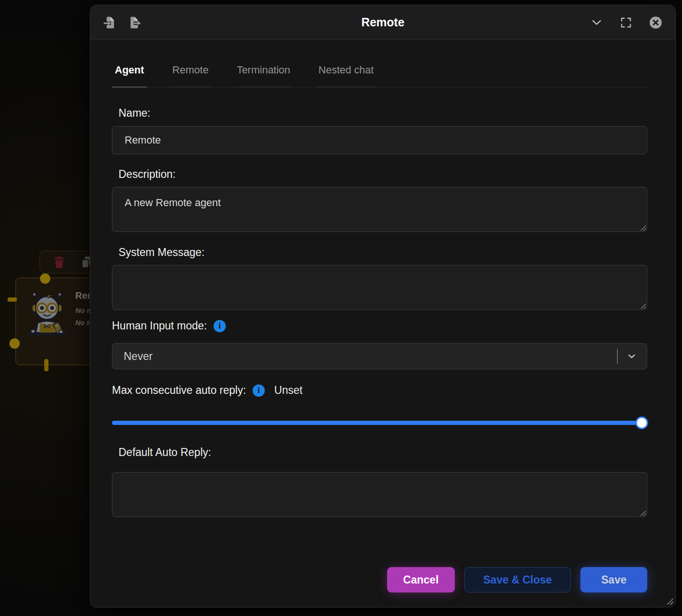 The height and width of the screenshot is (616, 682). Describe the element at coordinates (383, 23) in the screenshot. I see `modal-header: Remote` at that location.